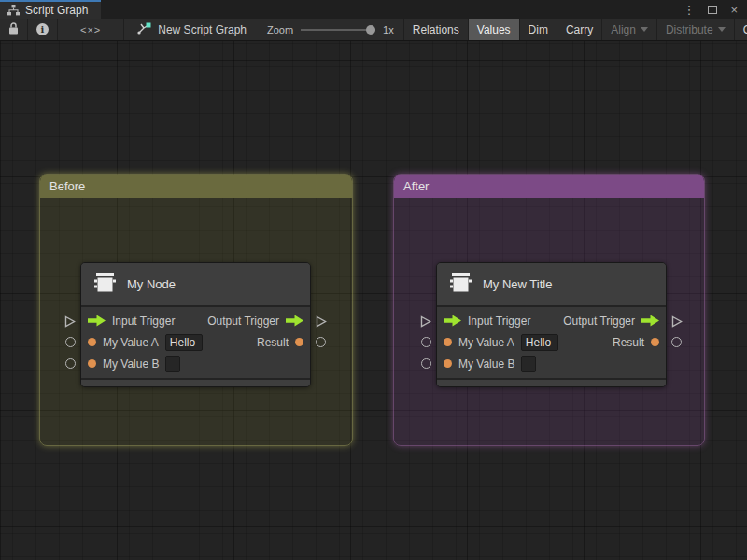 The height and width of the screenshot is (560, 747). I want to click on close-icon: ×, so click(734, 9).